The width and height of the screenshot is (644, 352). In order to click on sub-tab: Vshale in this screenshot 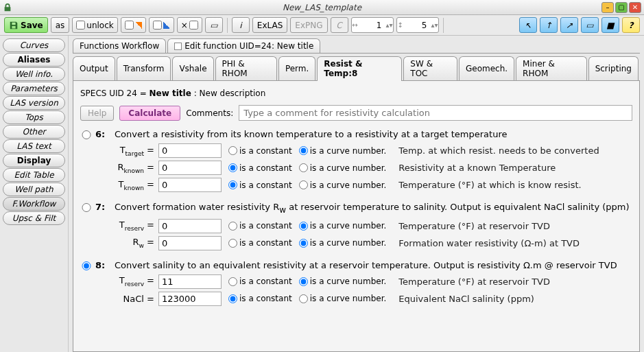, I will do `click(193, 69)`.